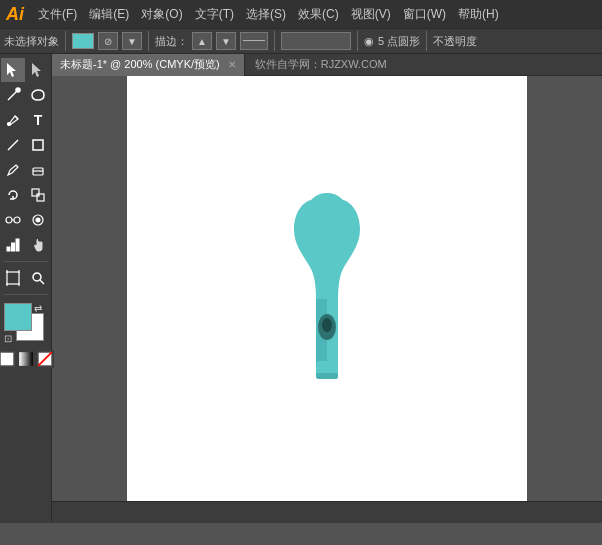 This screenshot has width=602, height=545. What do you see at coordinates (38, 278) in the screenshot?
I see `zoom-tool` at bounding box center [38, 278].